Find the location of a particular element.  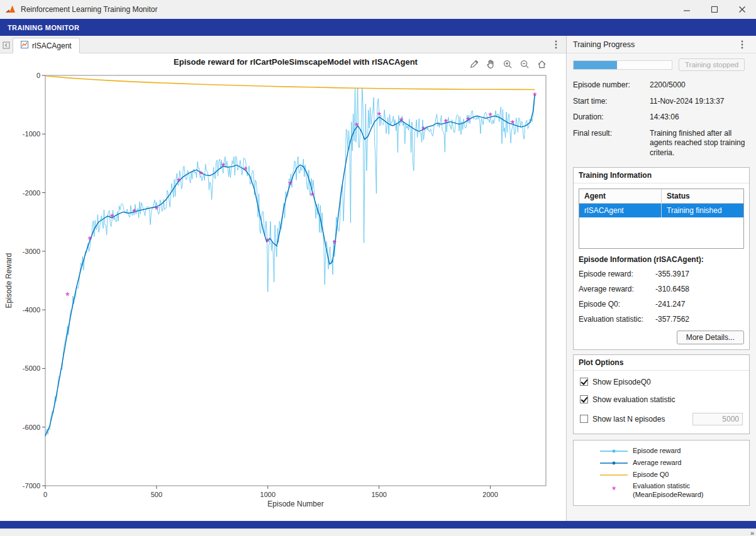

chart-toolbar is located at coordinates (508, 64).